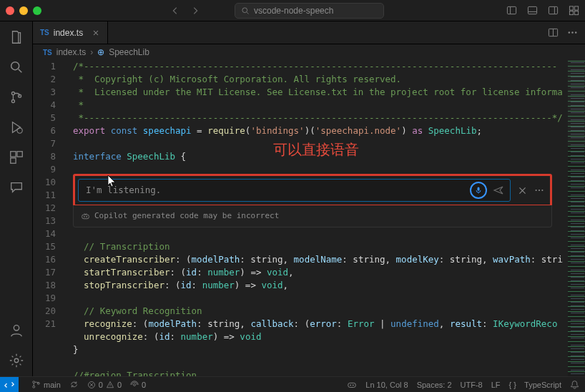 The width and height of the screenshot is (585, 392). I want to click on settings-gear-icon, so click(16, 361).